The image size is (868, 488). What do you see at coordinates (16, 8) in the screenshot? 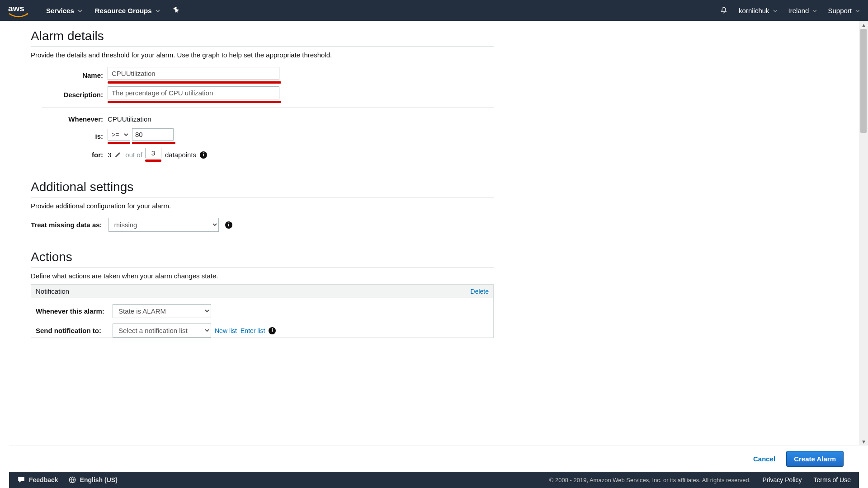
I see `aws-logo-text: aws` at bounding box center [16, 8].